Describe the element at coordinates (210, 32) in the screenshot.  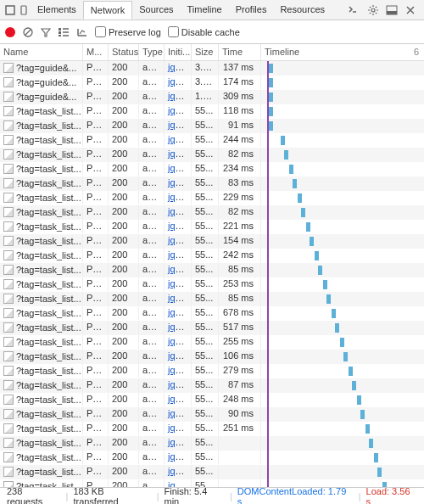
I see `disable-cache-label: Disable cache` at that location.